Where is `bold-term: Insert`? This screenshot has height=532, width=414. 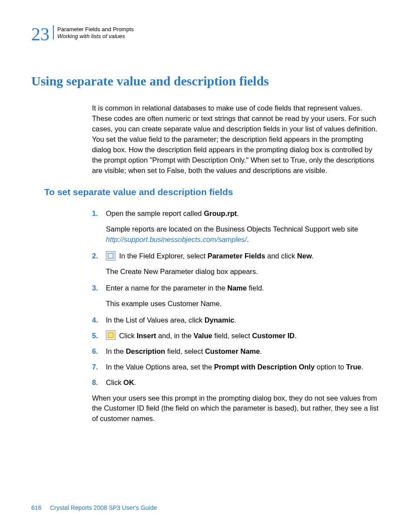 bold-term: Insert is located at coordinates (147, 336).